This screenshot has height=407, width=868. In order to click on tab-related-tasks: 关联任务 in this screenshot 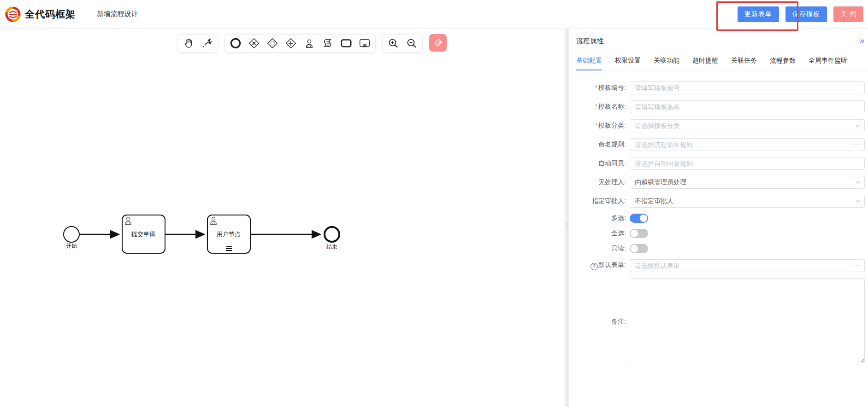, I will do `click(744, 62)`.